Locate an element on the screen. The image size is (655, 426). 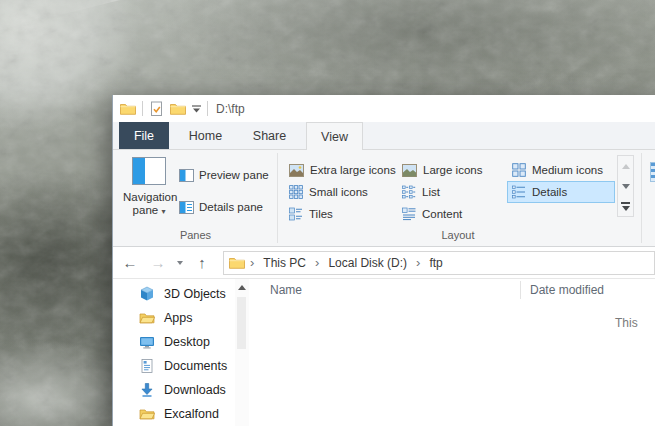
layout-list-button: List is located at coordinates (421, 192).